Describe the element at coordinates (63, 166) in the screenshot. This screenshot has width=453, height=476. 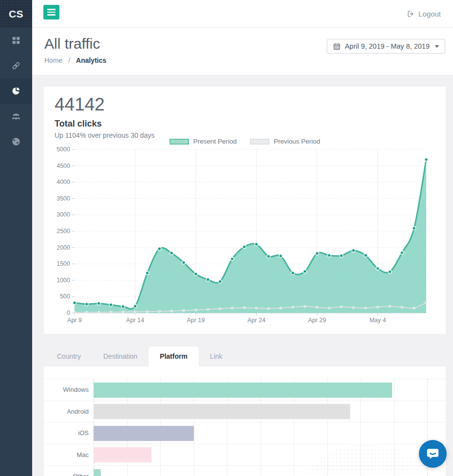
I see `svg-text: 4500` at that location.